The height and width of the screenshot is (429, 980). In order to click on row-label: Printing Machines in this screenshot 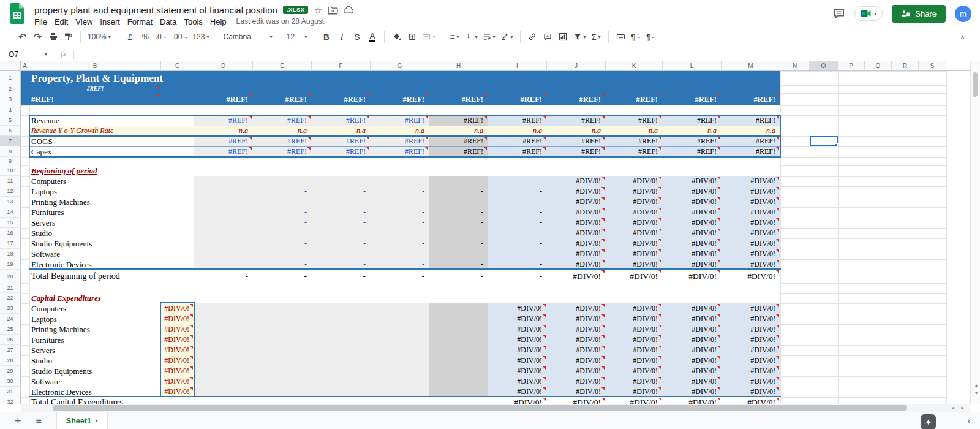, I will do `click(61, 330)`.